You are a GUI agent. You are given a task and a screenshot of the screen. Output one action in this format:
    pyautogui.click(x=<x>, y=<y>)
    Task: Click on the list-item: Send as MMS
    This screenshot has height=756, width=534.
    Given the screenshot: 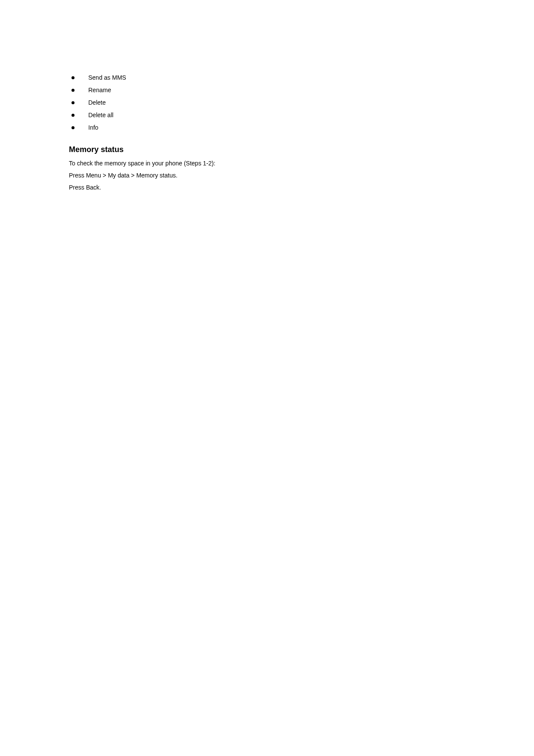 What is the action you would take?
    pyautogui.click(x=267, y=78)
    